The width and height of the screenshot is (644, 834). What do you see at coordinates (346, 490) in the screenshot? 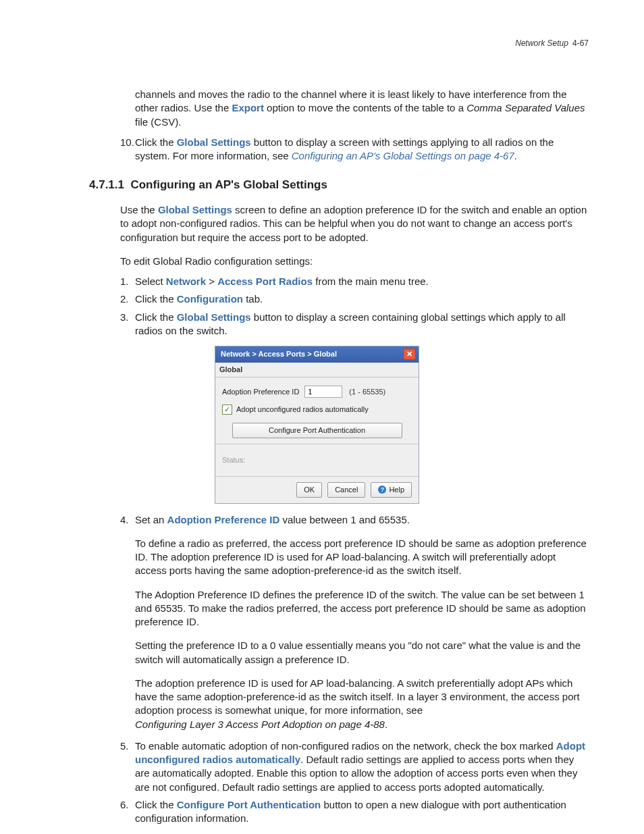
I see `cancel-button: Cancel` at bounding box center [346, 490].